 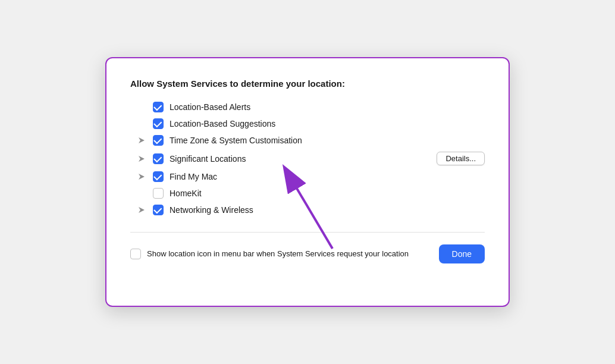 I want to click on checkbox-significant-locations, so click(x=158, y=159).